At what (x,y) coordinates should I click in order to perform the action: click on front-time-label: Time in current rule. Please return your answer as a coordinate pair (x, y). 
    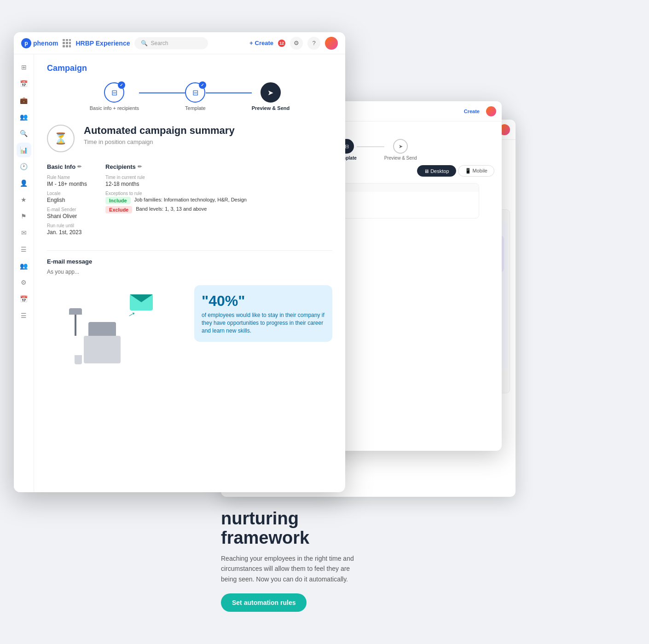
    Looking at the image, I should click on (176, 178).